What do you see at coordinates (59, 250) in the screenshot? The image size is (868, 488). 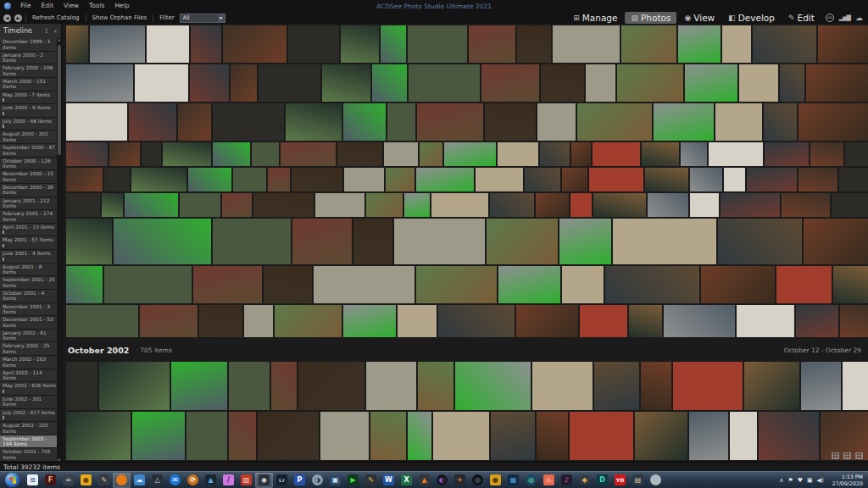 I see `timeline-scrollbar: ▲ ▼` at bounding box center [59, 250].